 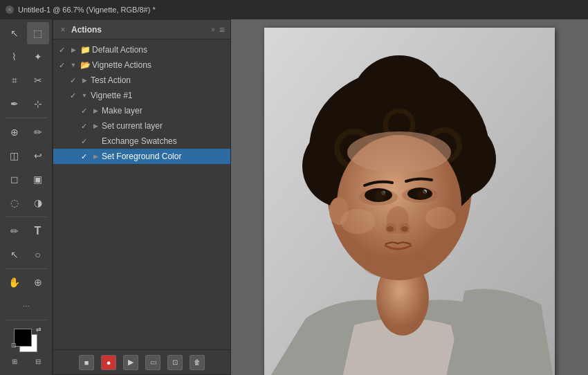 I want to click on history-brush-button: ↩, so click(x=38, y=156).